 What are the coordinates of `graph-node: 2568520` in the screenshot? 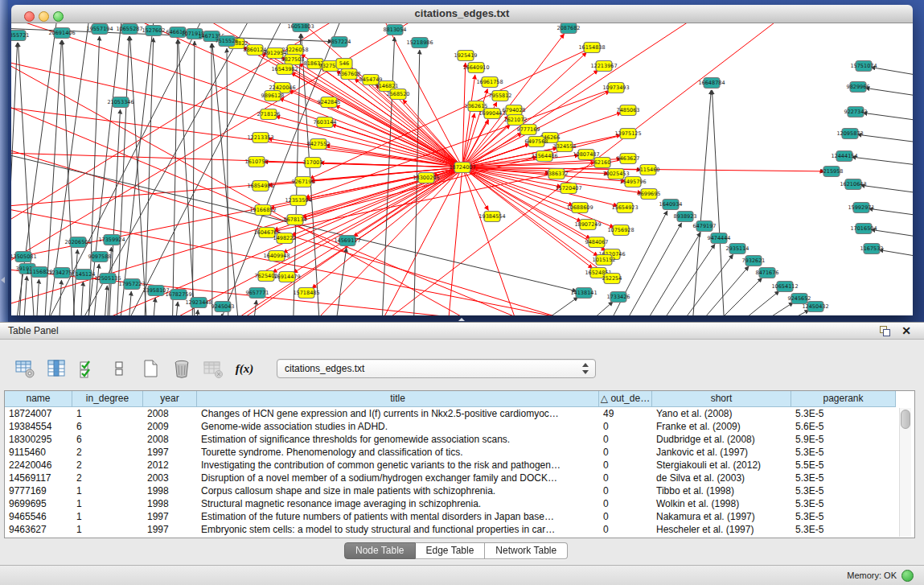 It's located at (399, 95).